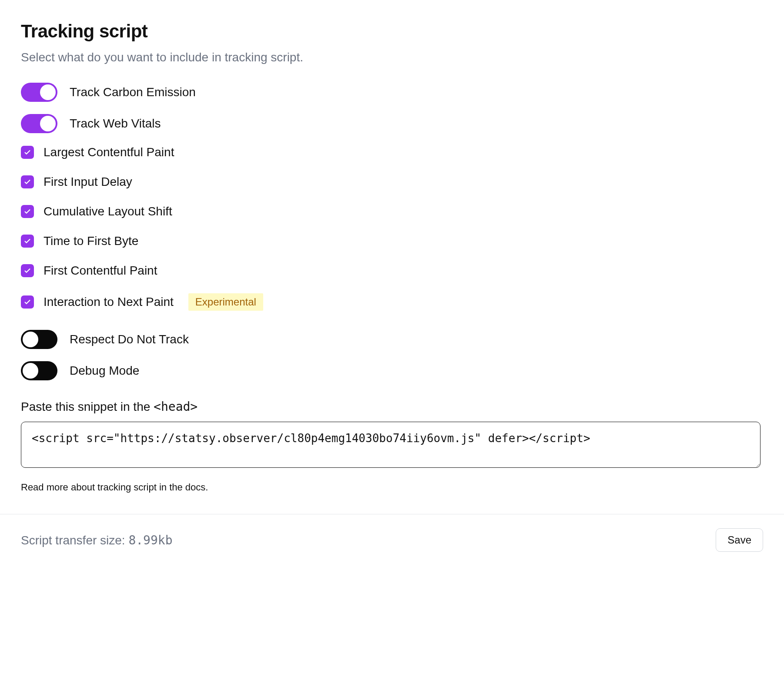 The height and width of the screenshot is (678, 784). I want to click on docs-link: Read more about tracking script in the d…, so click(391, 487).